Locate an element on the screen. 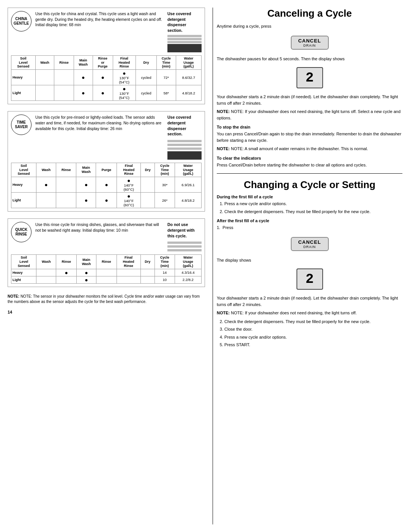 The width and height of the screenshot is (410, 532). time-saver-label: TIME SAVER is located at coordinates (21, 125).